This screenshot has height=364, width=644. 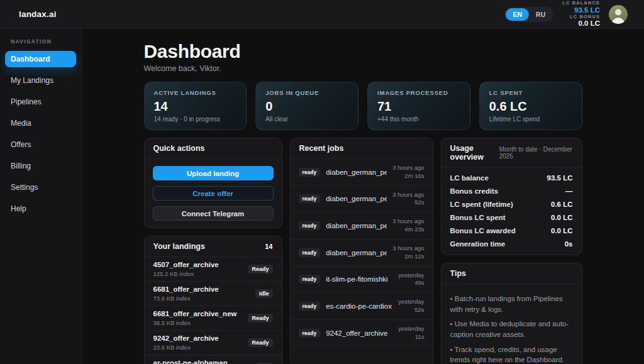 I want to click on sidebar-item: Help, so click(x=40, y=209).